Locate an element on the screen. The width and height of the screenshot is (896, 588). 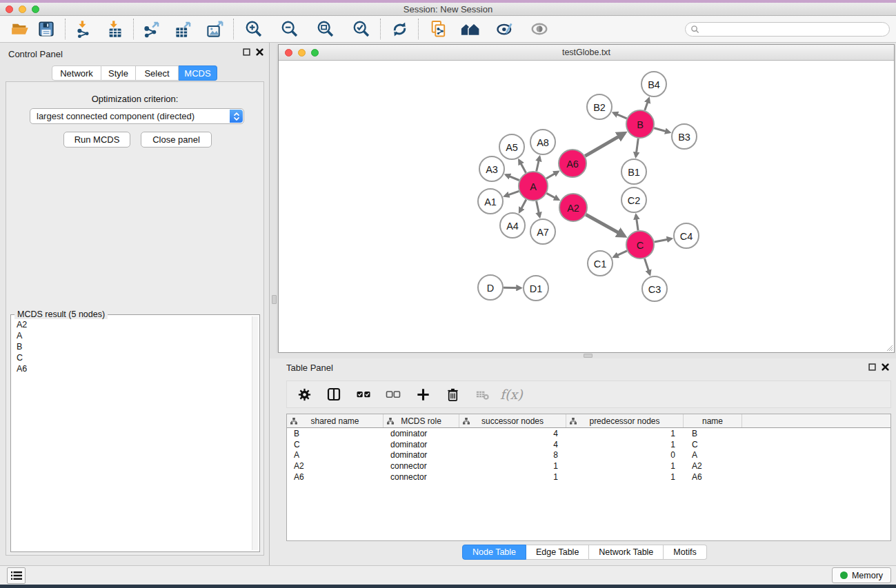
tab-select: Select is located at coordinates (157, 73).